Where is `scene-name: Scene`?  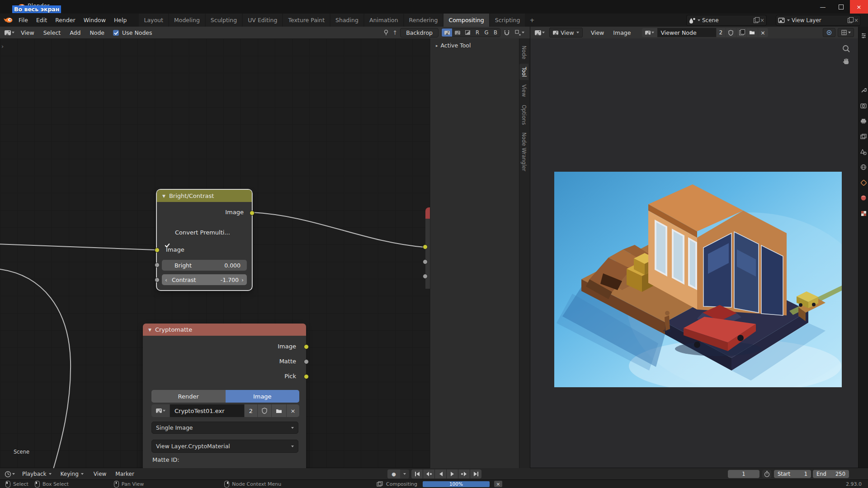
scene-name: Scene is located at coordinates (711, 20).